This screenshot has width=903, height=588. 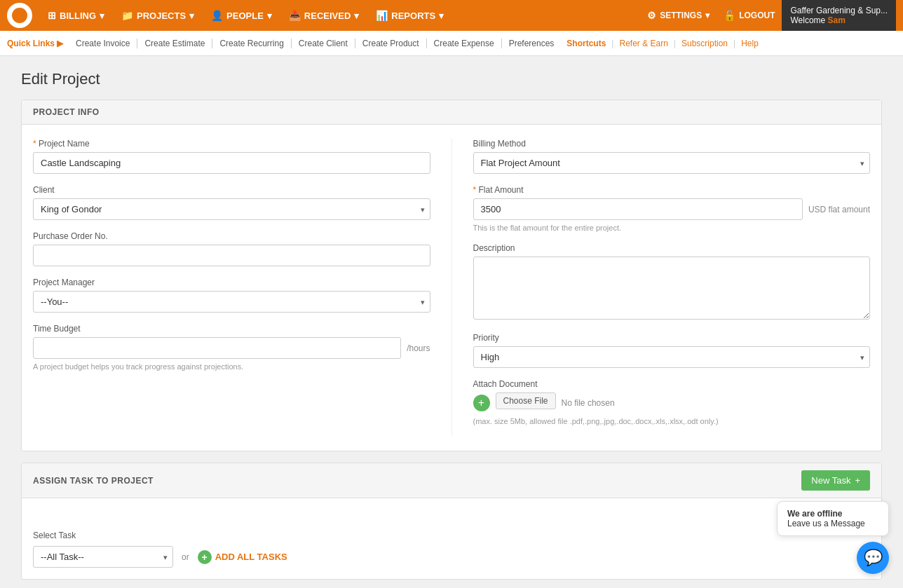 What do you see at coordinates (874, 558) in the screenshot?
I see `chat-icon: 💬` at bounding box center [874, 558].